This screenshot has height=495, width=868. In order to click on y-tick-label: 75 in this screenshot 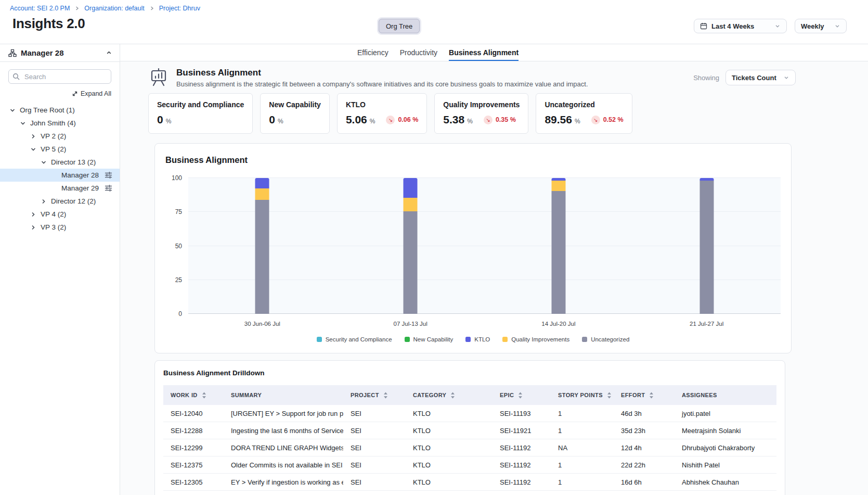, I will do `click(179, 212)`.